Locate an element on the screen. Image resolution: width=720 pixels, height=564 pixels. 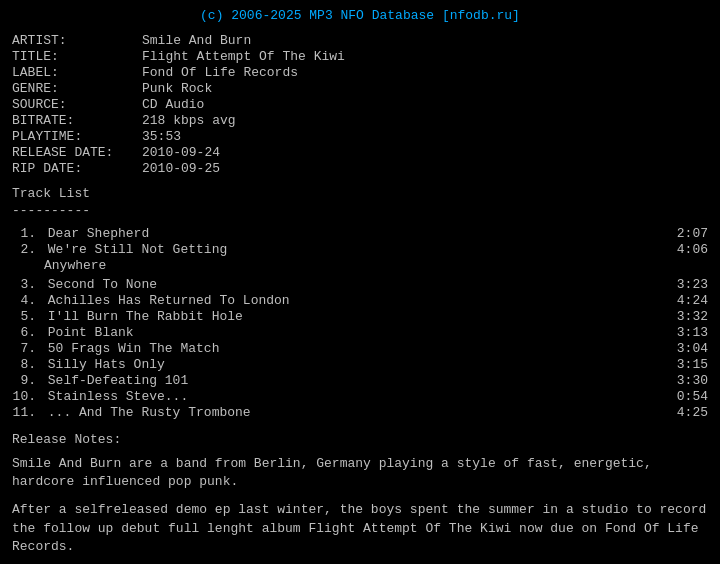
rip-date-label: RIP DATE: is located at coordinates (77, 168).